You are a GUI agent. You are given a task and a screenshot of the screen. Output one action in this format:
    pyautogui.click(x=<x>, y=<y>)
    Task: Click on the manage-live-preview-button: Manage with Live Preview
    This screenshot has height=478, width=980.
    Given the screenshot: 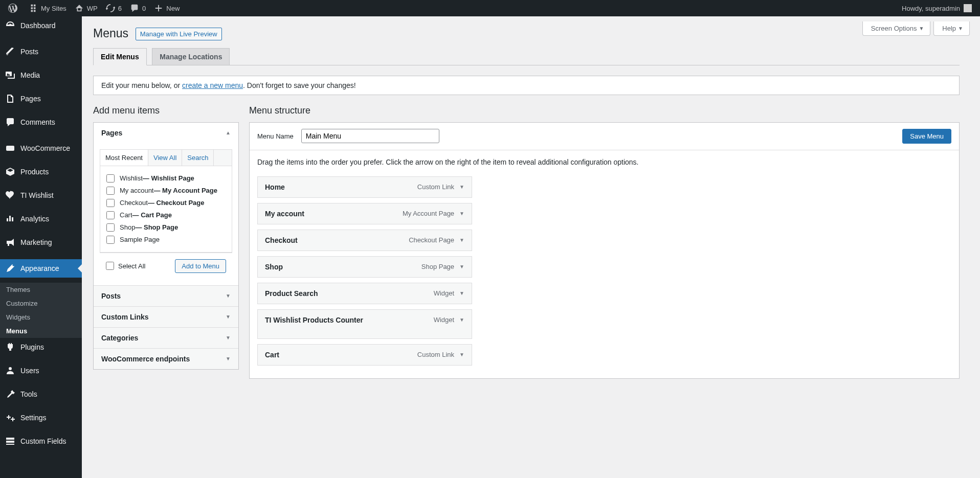 What is the action you would take?
    pyautogui.click(x=179, y=34)
    